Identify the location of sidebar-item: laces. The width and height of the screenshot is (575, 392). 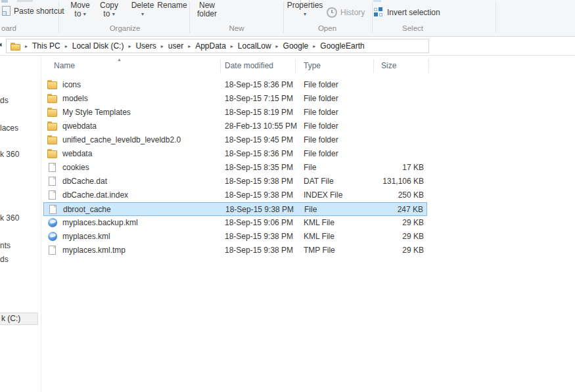
(9, 128).